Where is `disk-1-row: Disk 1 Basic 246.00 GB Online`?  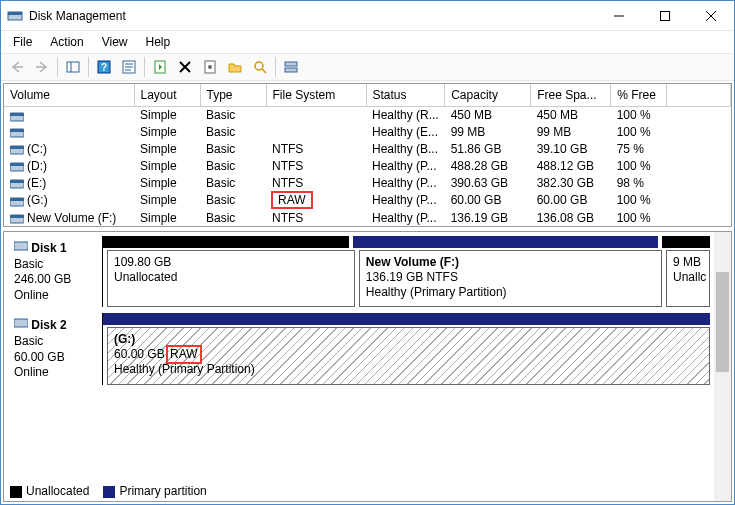 disk-1-row: Disk 1 Basic 246.00 GB Online is located at coordinates (359, 272).